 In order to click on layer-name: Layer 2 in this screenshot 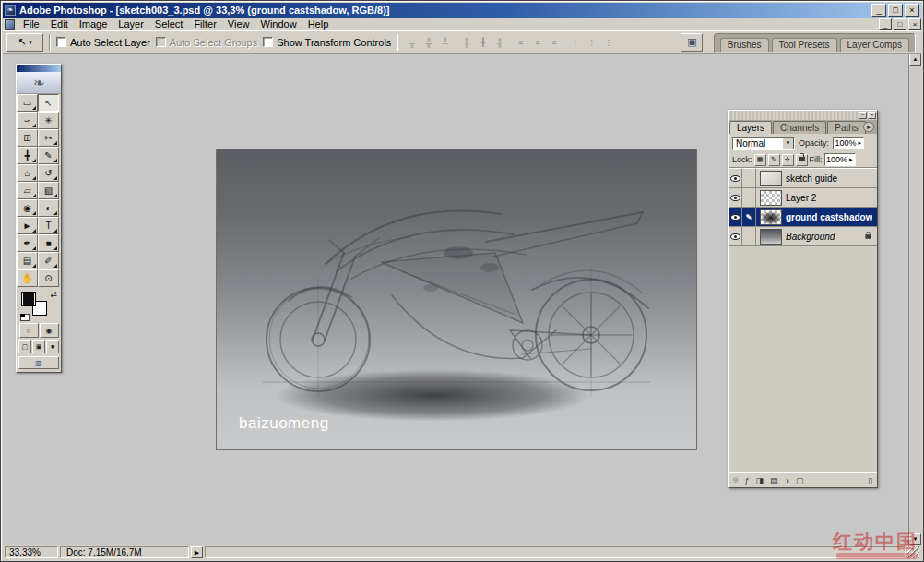, I will do `click(800, 197)`.